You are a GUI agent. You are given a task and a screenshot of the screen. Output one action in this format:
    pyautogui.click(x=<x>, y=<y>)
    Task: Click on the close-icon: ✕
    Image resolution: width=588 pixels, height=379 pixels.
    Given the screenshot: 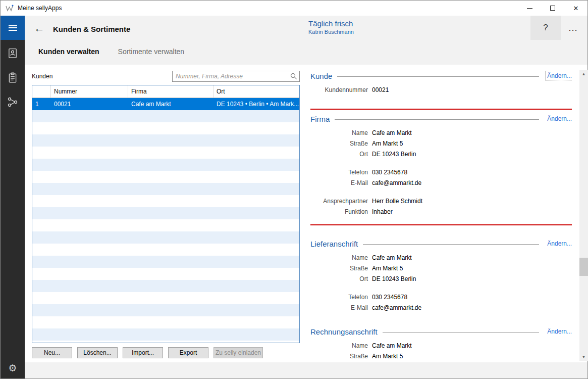 What is the action you would take?
    pyautogui.click(x=576, y=8)
    